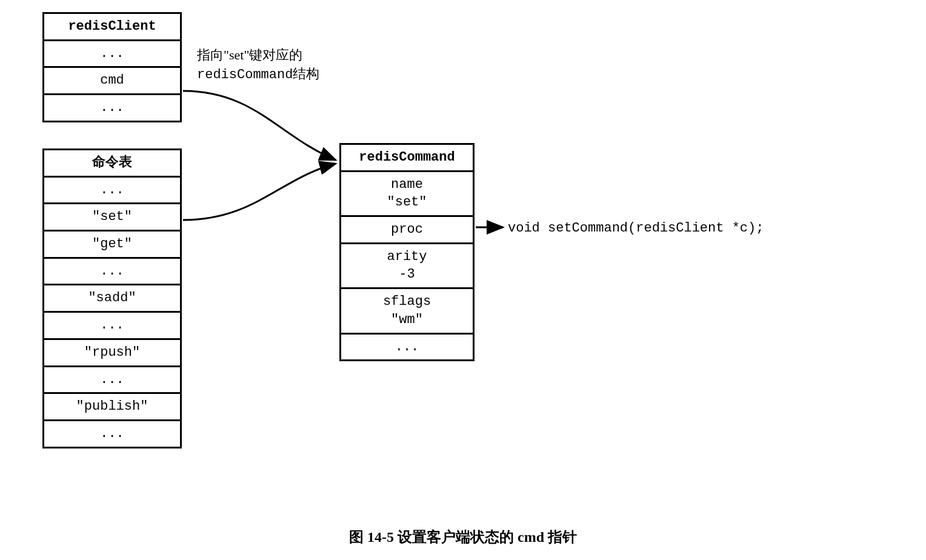  Describe the element at coordinates (407, 158) in the screenshot. I see `redis-command-header: redisCommand` at that location.